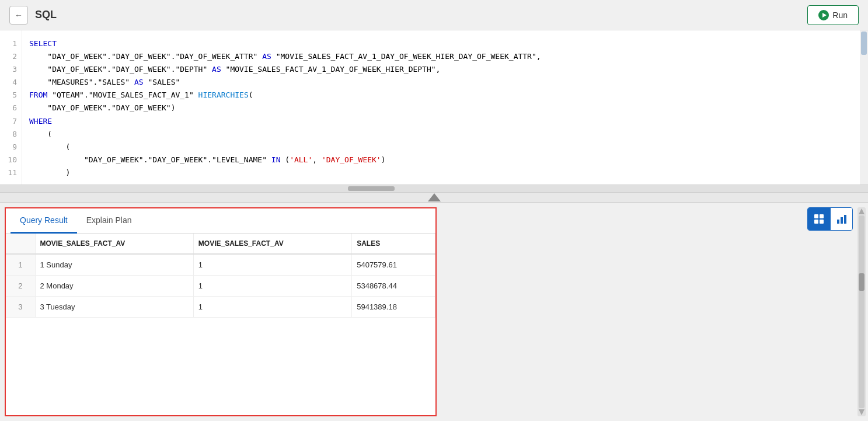  What do you see at coordinates (109, 221) in the screenshot?
I see `tab-explain-plan: Explain Plan` at bounding box center [109, 221].